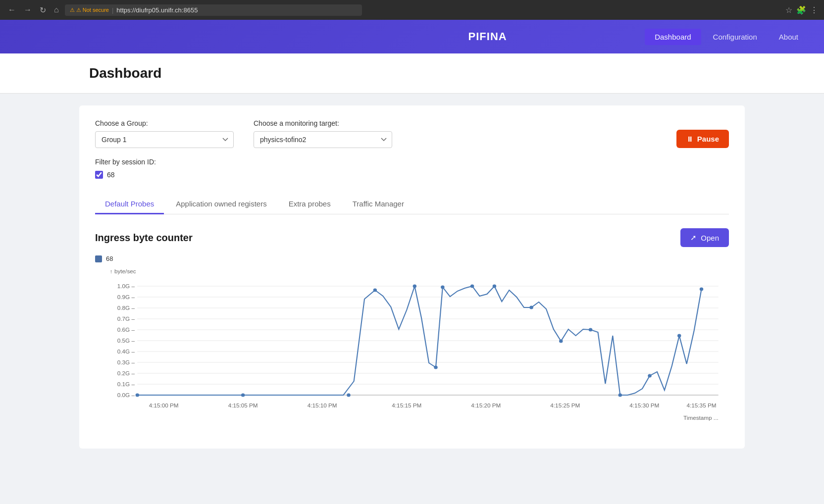 The width and height of the screenshot is (824, 504). Describe the element at coordinates (164, 123) in the screenshot. I see `group-label: Choose a Group:` at that location.